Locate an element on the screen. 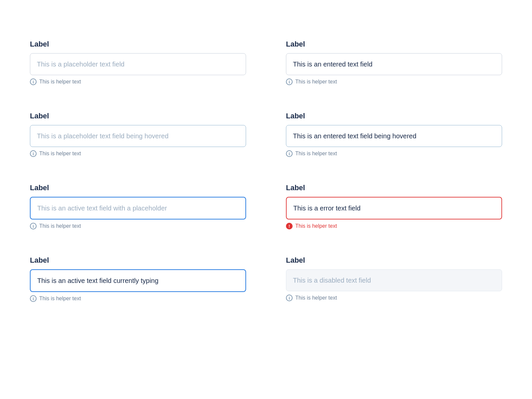 Image resolution: width=532 pixels, height=399 pixels. input-active-typing is located at coordinates (138, 281).